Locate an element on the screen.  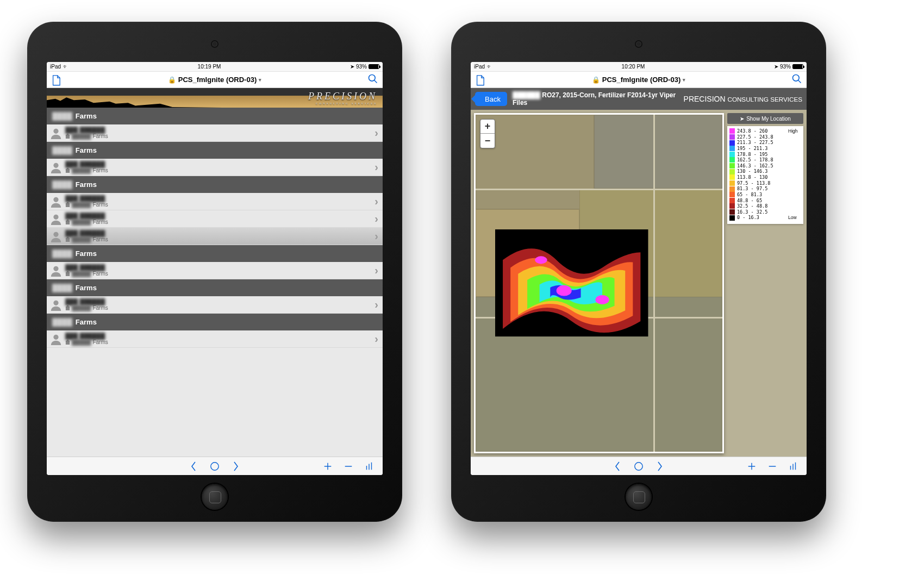
legend-row: 32.5 - 48.8 is located at coordinates (765, 207).